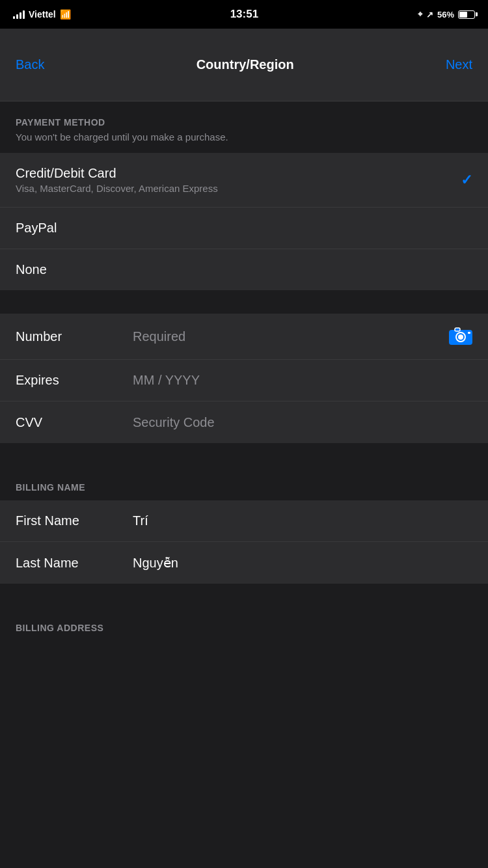  What do you see at coordinates (42, 14) in the screenshot?
I see `status-left: Viettel 📶` at bounding box center [42, 14].